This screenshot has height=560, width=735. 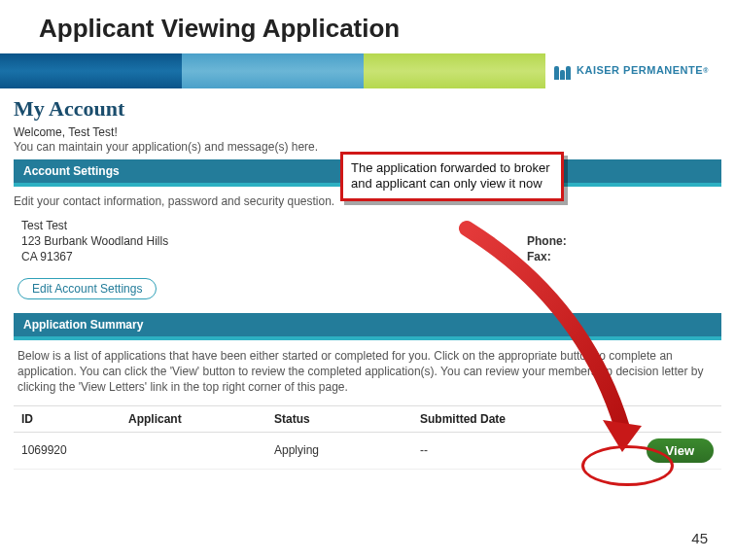 What do you see at coordinates (503, 450) in the screenshot?
I see `cell-submitted: --` at bounding box center [503, 450].